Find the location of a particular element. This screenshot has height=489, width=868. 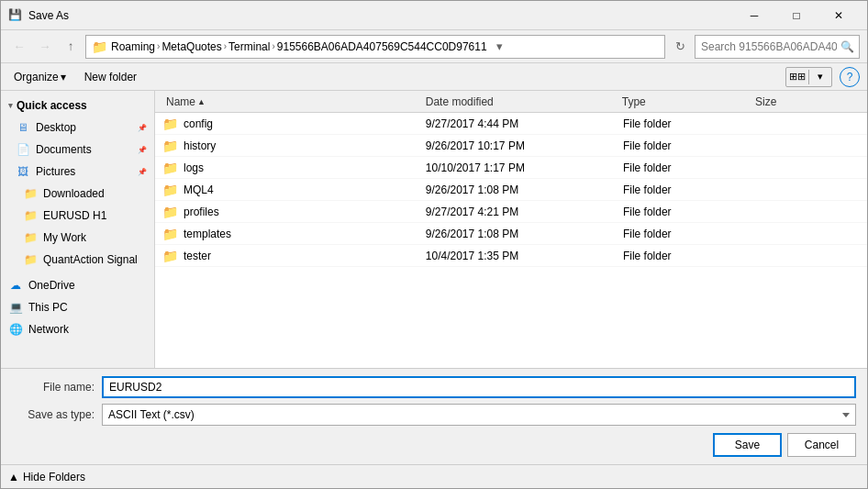

view-dropdown-button: ▾ is located at coordinates (820, 77).